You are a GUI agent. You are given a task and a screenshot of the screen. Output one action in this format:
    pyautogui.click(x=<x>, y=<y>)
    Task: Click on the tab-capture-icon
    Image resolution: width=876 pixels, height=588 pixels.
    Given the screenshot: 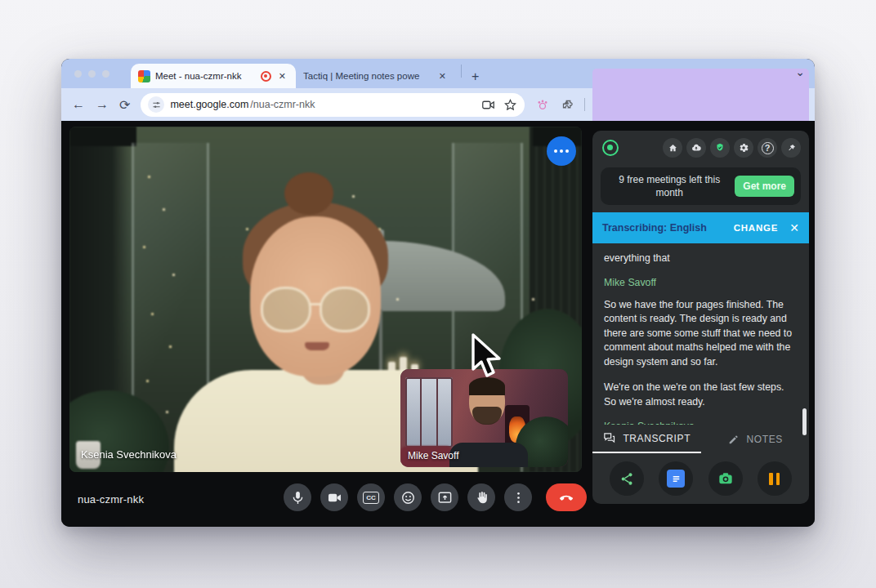 What is the action you would take?
    pyautogui.click(x=489, y=105)
    